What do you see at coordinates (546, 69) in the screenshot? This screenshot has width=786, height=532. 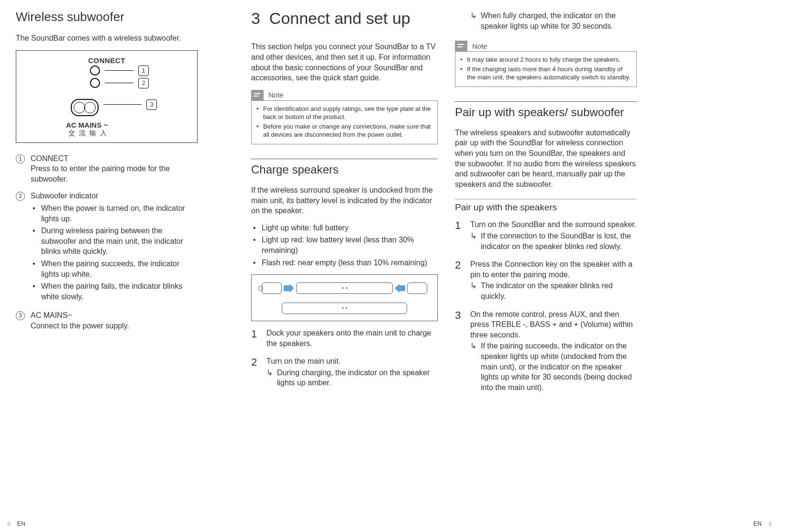 I see `note-body: It may take around 2 hours to fully char…` at bounding box center [546, 69].